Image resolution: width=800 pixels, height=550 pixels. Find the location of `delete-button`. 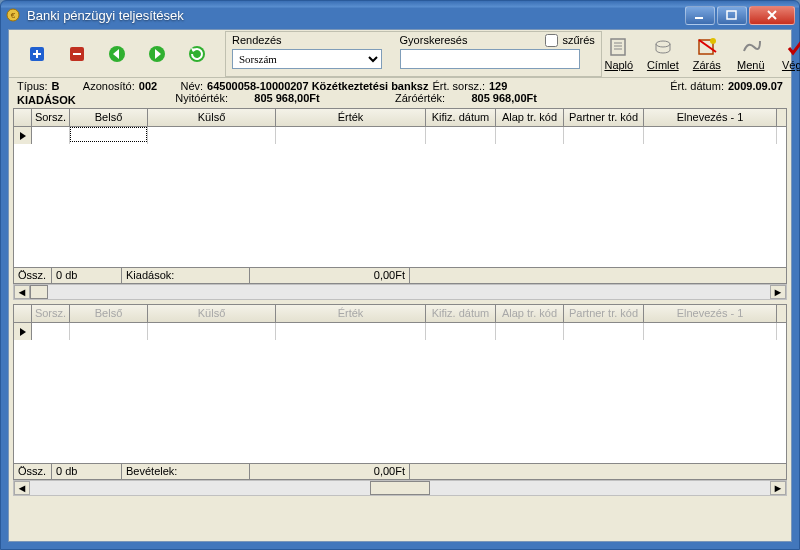

delete-button is located at coordinates (77, 54).